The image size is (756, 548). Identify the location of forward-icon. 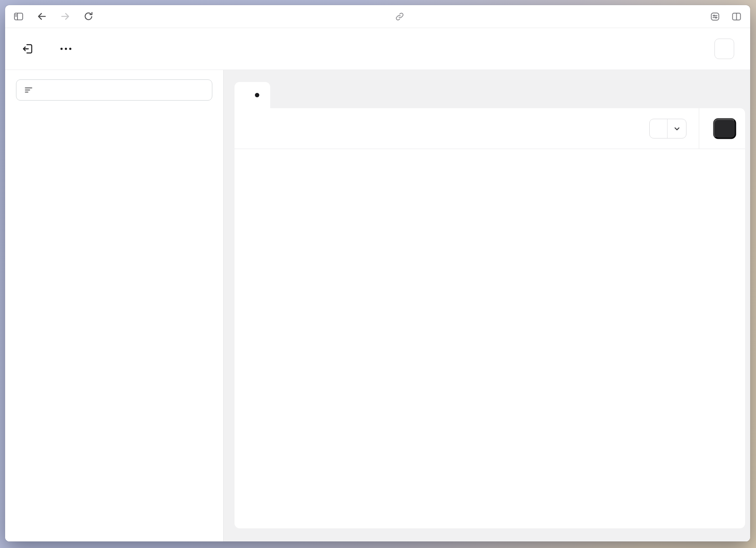
(65, 16).